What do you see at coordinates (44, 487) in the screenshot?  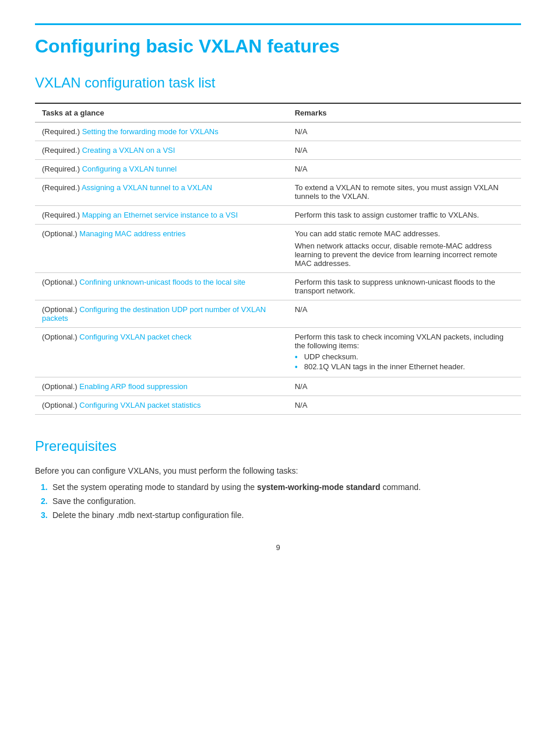 I see `prereq-number: 1.` at bounding box center [44, 487].